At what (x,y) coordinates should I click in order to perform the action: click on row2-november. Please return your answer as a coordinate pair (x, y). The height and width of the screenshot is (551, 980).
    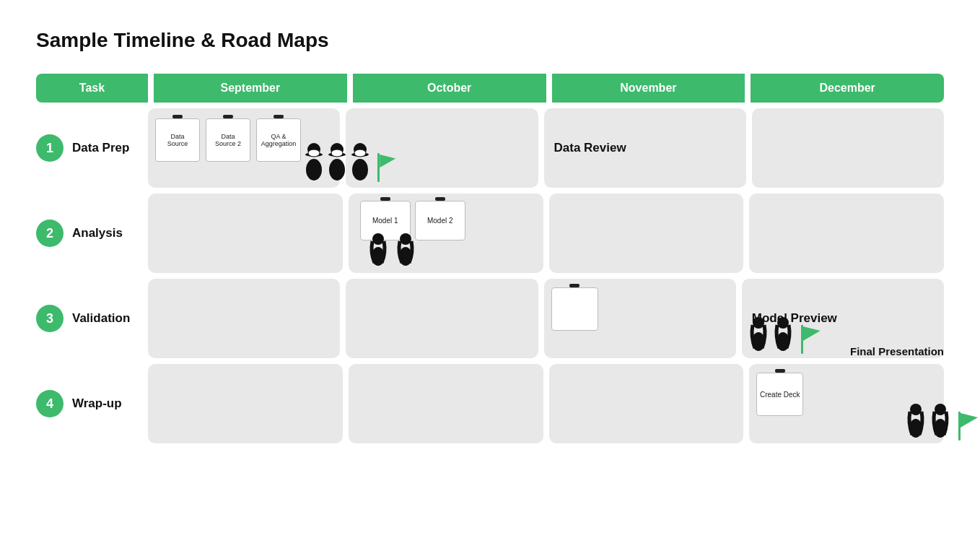
    Looking at the image, I should click on (647, 233).